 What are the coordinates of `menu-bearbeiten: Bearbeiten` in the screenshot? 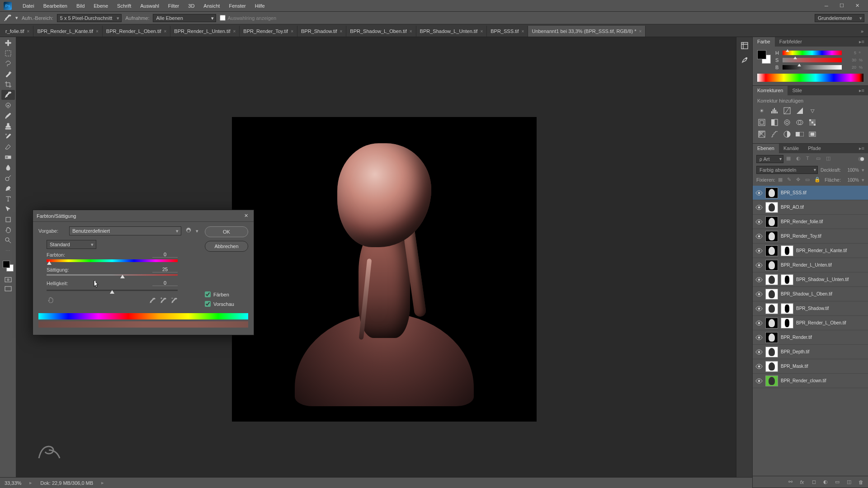 It's located at (55, 6).